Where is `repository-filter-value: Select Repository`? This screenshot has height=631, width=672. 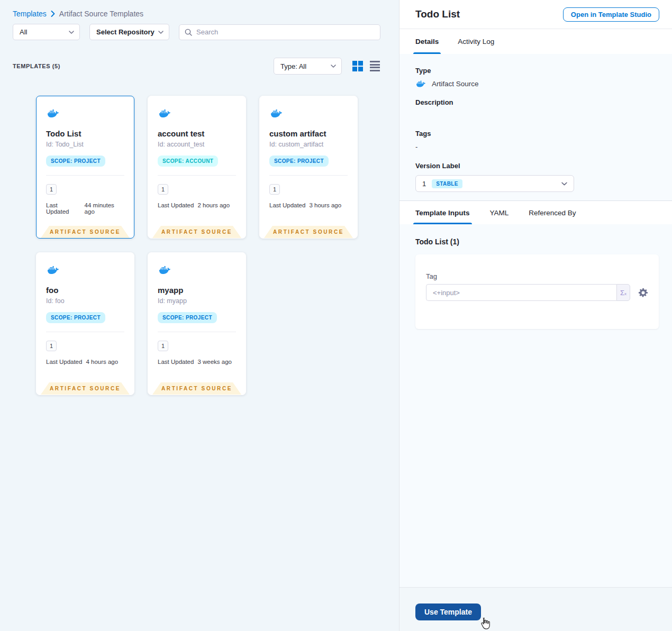
repository-filter-value: Select Repository is located at coordinates (125, 32).